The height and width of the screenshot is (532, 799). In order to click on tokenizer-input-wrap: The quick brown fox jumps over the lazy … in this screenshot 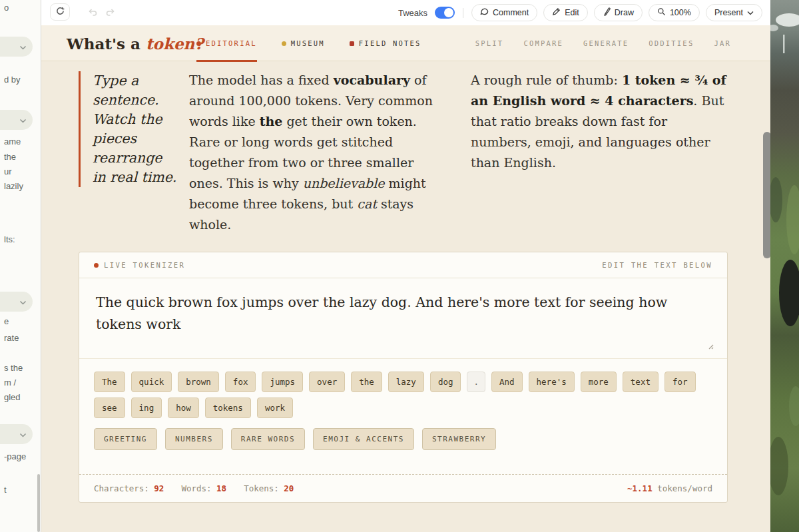, I will do `click(403, 318)`.